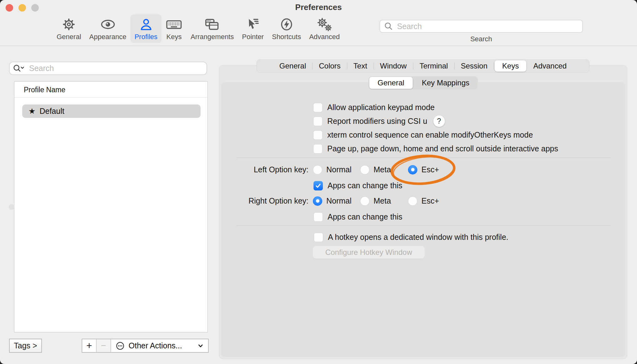 Image resolution: width=637 pixels, height=364 pixels. Describe the element at coordinates (265, 169) in the screenshot. I see `left-option-label: Left Option key:` at that location.